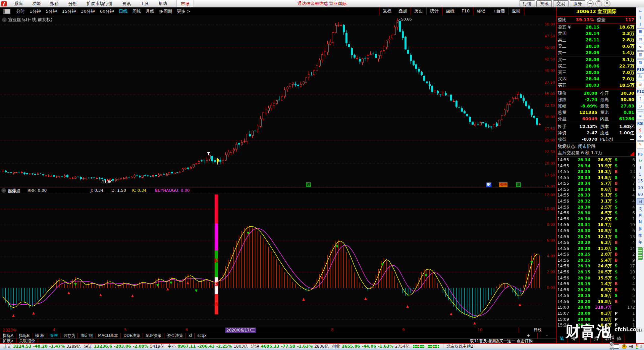 The image size is (644, 350). Describe the element at coordinates (527, 4) in the screenshot. I see `titlebar-button-行情: 行情` at that location.